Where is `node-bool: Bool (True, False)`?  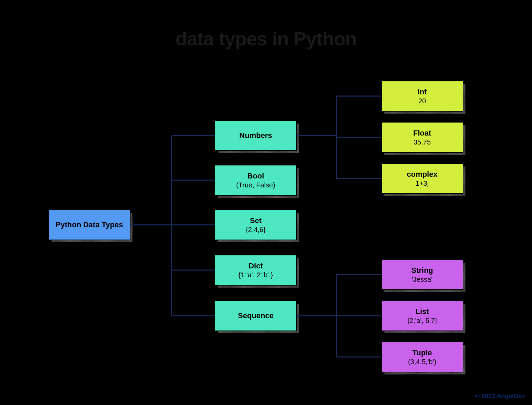 node-bool: Bool (True, False) is located at coordinates (256, 180).